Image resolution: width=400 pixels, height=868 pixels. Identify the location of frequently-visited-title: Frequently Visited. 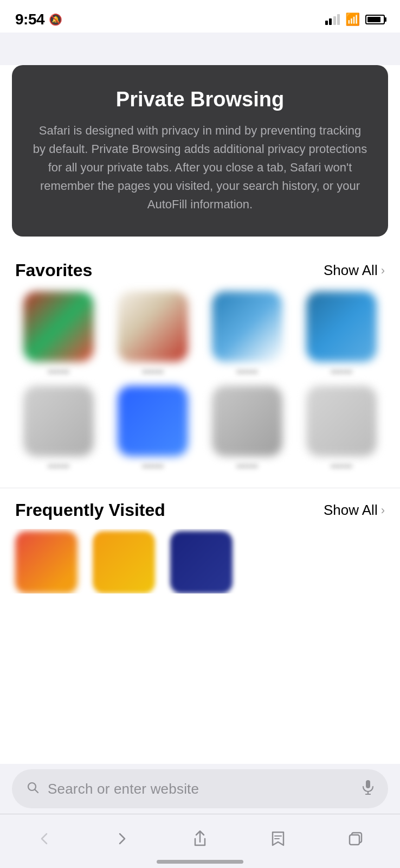
(90, 510).